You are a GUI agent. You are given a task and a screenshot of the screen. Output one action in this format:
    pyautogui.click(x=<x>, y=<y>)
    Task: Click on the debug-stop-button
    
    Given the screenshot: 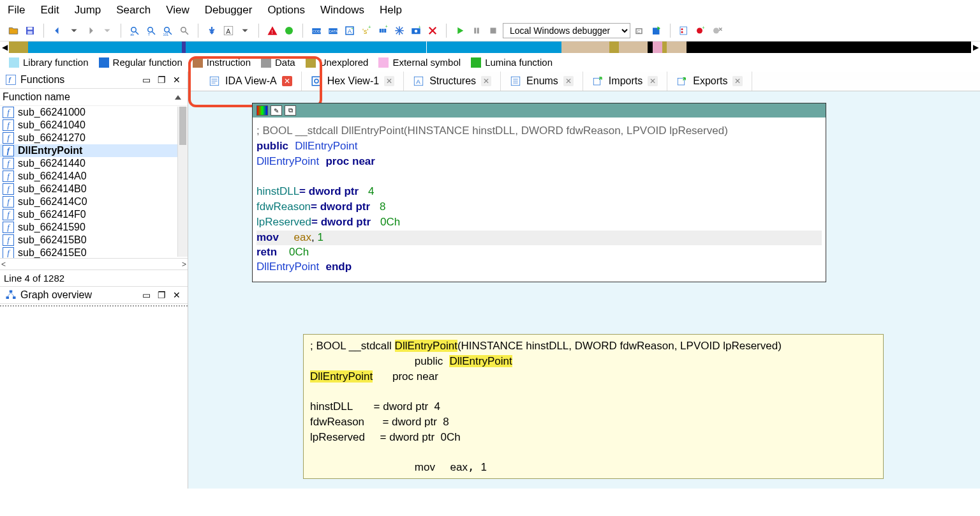 What is the action you would take?
    pyautogui.click(x=493, y=31)
    